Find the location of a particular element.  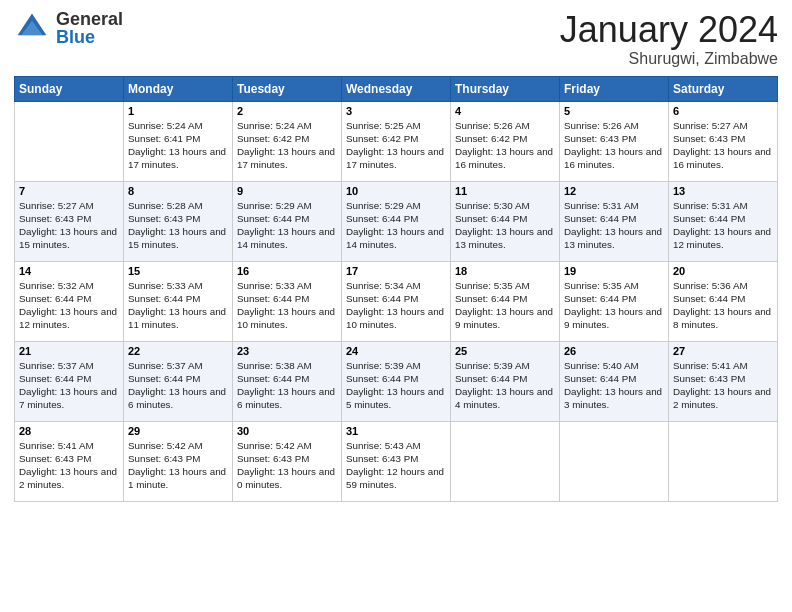

calendar-cell: 8Sunrise: 5:28 AM Sunset: 6:43 PM Daylig… is located at coordinates (178, 221).